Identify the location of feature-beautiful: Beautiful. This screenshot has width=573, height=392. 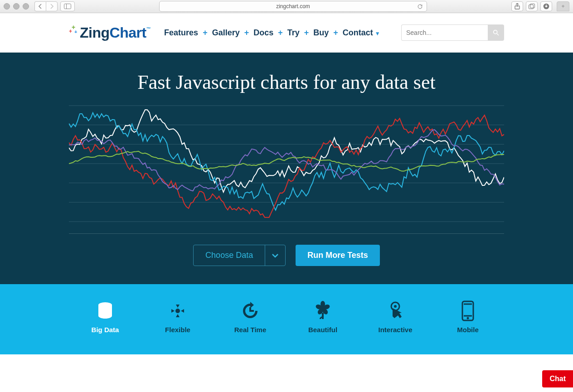
(323, 317).